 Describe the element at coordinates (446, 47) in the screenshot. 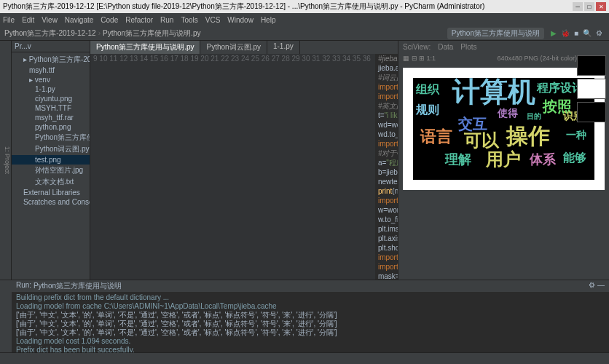

I see `sciview-tab: Data` at that location.